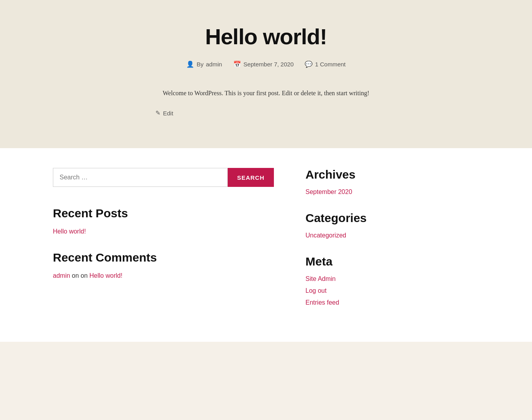 The height and width of the screenshot is (420, 532). What do you see at coordinates (163, 258) in the screenshot?
I see `recent-comments-heading: Recent Comments` at bounding box center [163, 258].